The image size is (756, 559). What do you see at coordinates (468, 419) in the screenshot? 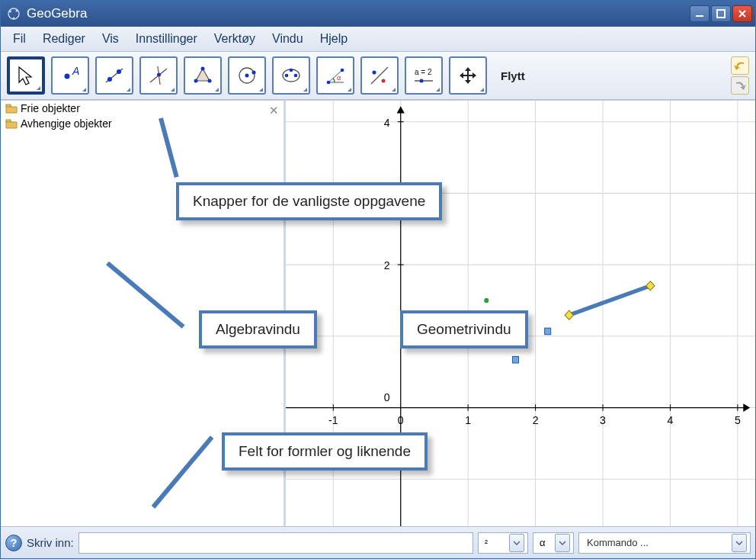
I see `svg-text: 1` at bounding box center [468, 419].